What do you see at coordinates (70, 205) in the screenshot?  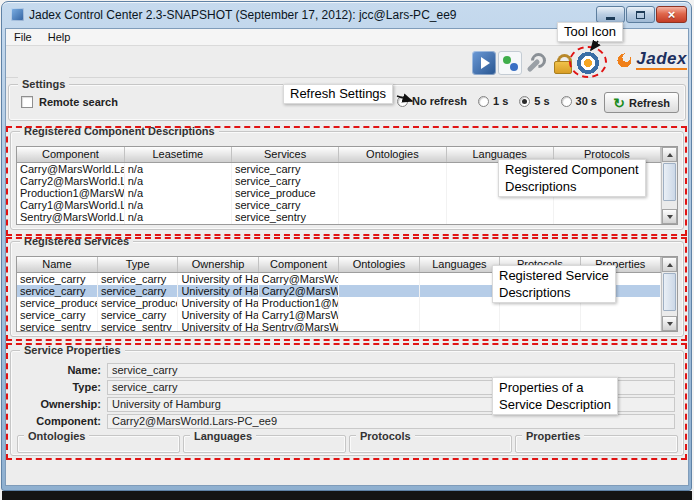 I see `table-cell: Carry1@MarsWorld.La...` at bounding box center [70, 205].